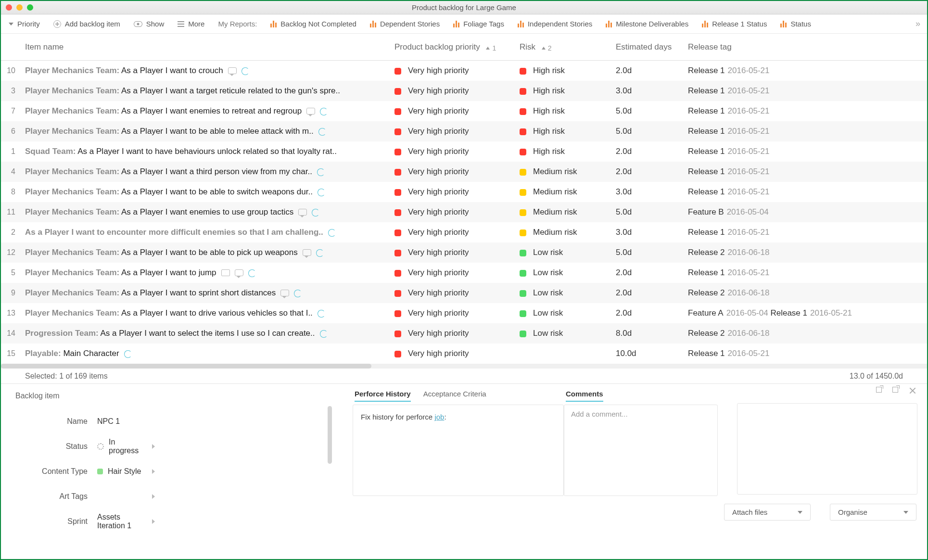  I want to click on report-dependent-stories: Dependent Stories, so click(405, 24).